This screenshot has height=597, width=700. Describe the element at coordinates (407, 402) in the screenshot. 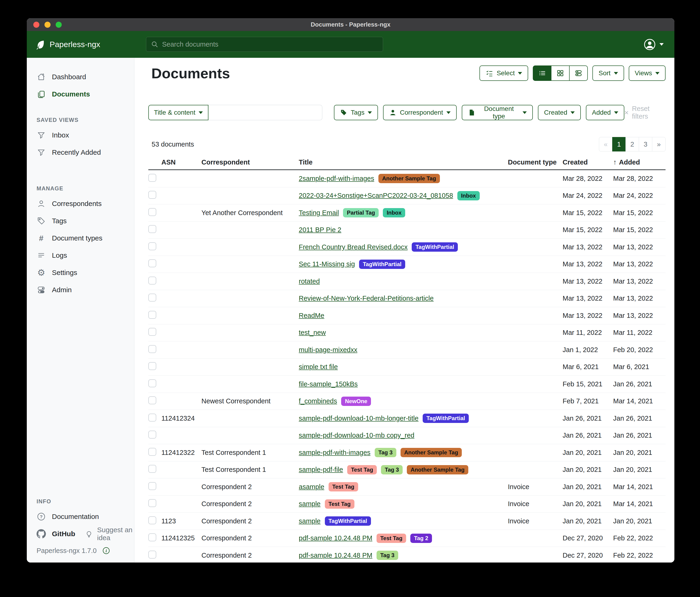

I see `table-row: Newest Correspondentf_combinedsNewOneFeb…` at that location.